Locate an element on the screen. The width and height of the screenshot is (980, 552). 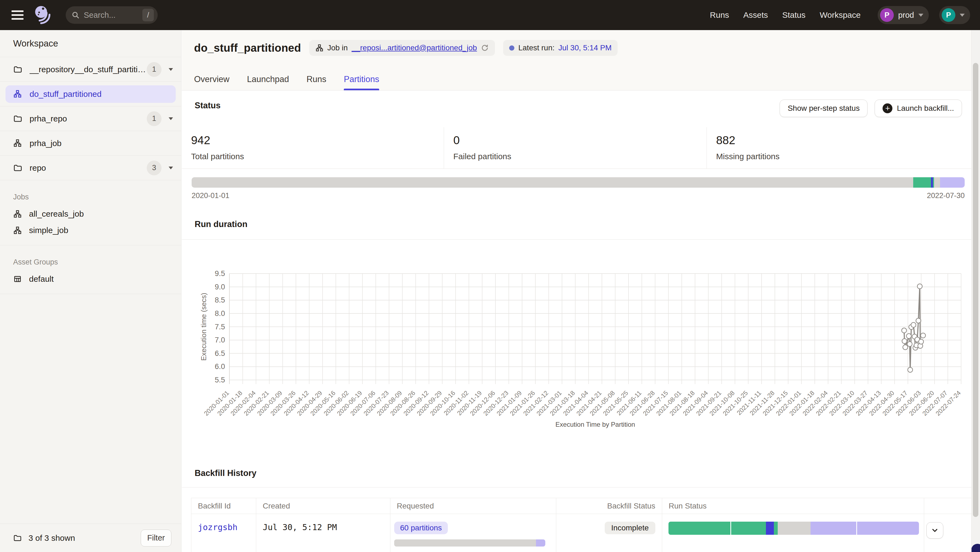
column-header-run-status: Run Status is located at coordinates (793, 506).